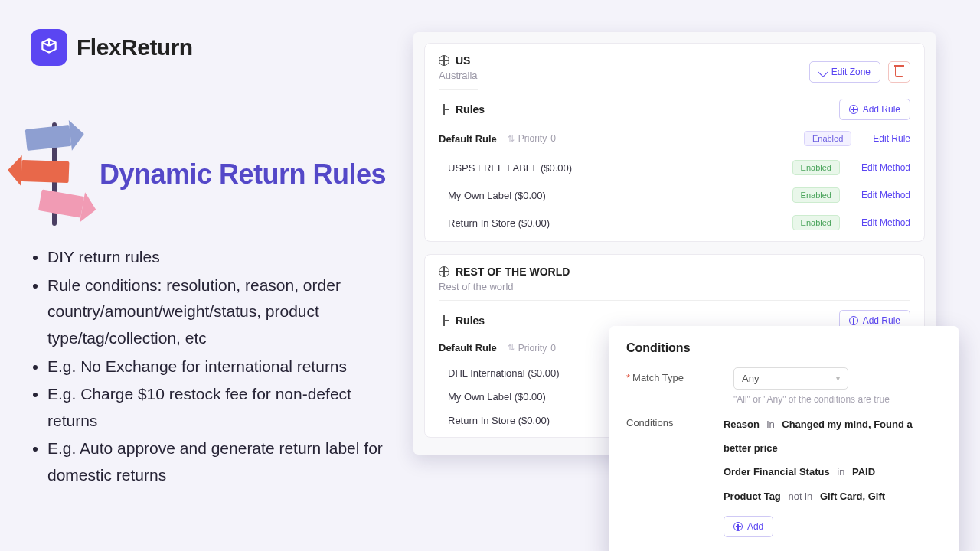 This screenshot has width=980, height=551. I want to click on brand-logo-icon, so click(49, 47).